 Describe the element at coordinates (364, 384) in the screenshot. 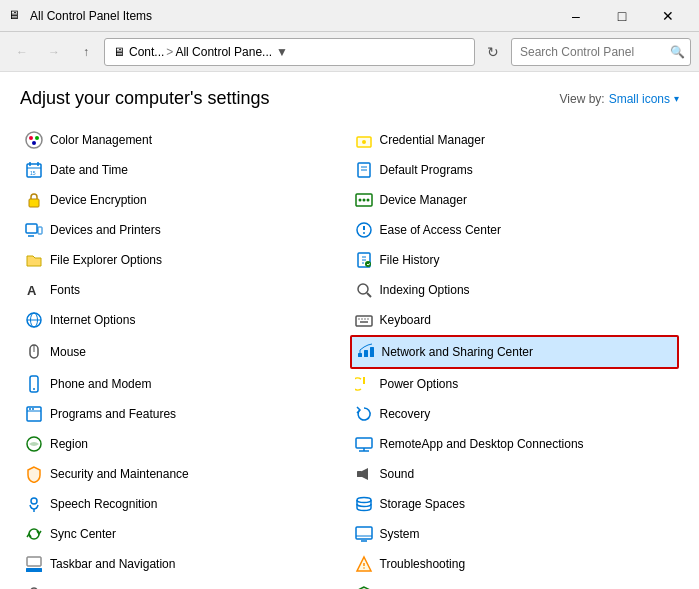

I see `power-icon` at that location.